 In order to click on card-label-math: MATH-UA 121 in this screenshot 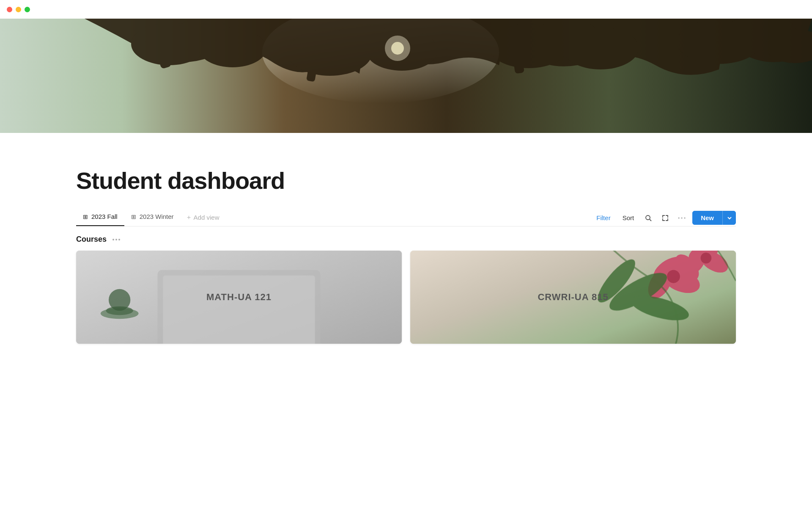, I will do `click(239, 297)`.